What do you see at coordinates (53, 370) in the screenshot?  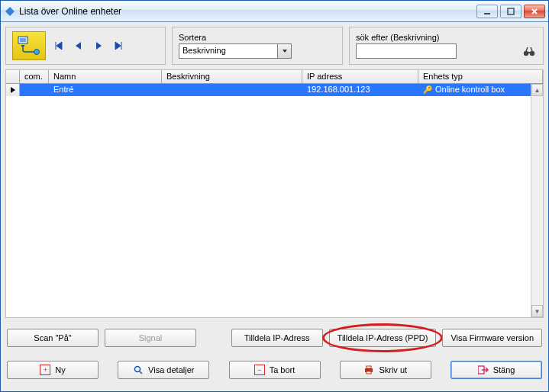 I see `new-button: + Ny` at bounding box center [53, 370].